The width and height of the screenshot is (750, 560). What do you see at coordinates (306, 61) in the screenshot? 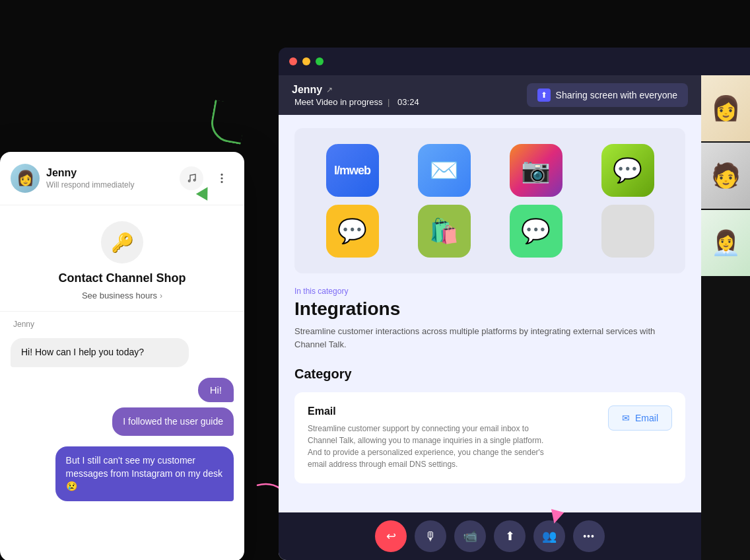
I see `minimize-button` at bounding box center [306, 61].